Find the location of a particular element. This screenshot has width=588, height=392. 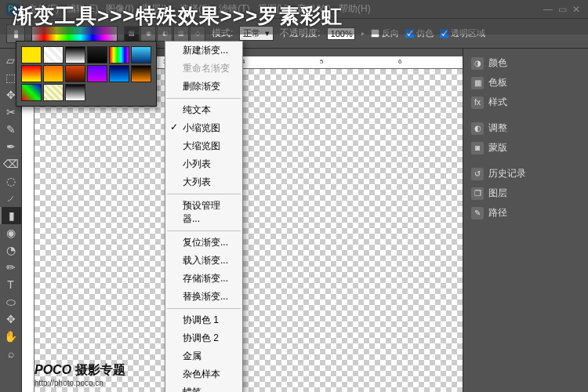

panel-icon: ❐ is located at coordinates (477, 194).